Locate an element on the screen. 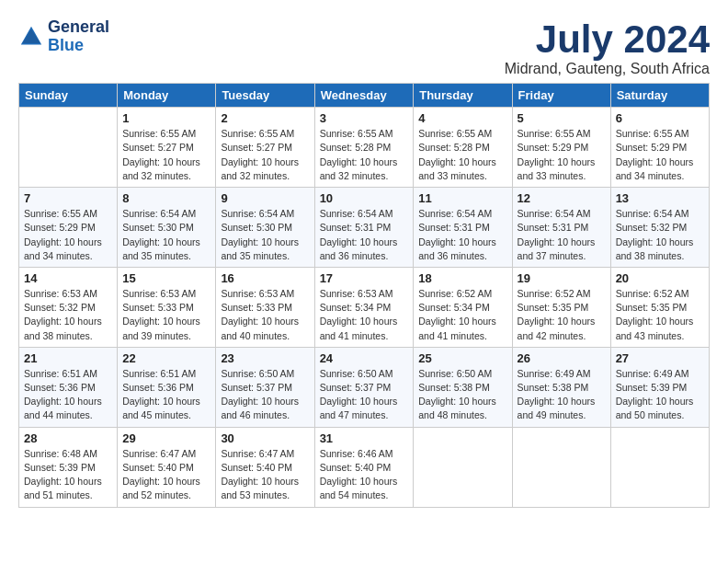  month-title: July 2024 is located at coordinates (607, 40).